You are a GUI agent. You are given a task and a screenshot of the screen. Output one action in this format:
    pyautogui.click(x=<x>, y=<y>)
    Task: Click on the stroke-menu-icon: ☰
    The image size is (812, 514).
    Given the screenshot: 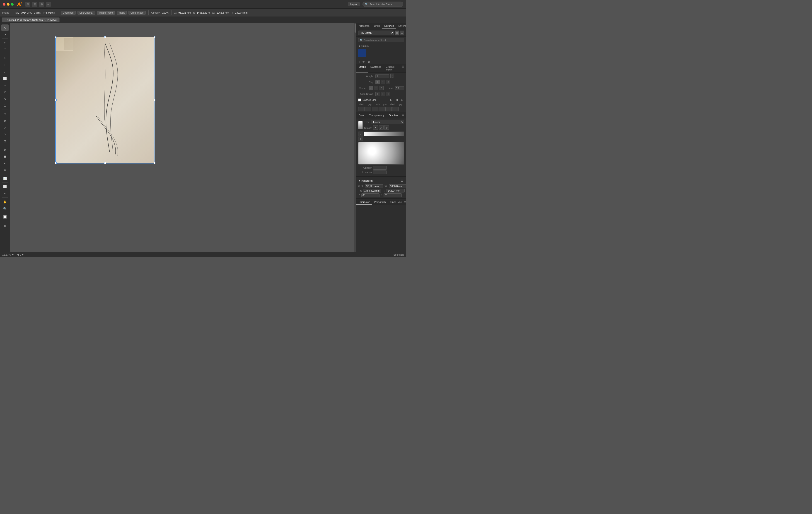 What is the action you would take?
    pyautogui.click(x=404, y=67)
    